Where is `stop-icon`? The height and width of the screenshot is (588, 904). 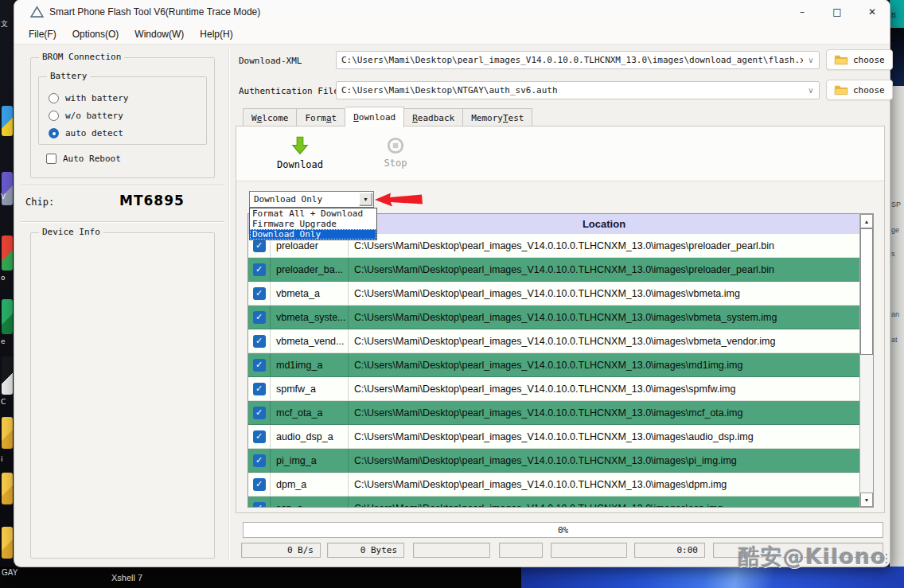 stop-icon is located at coordinates (396, 146).